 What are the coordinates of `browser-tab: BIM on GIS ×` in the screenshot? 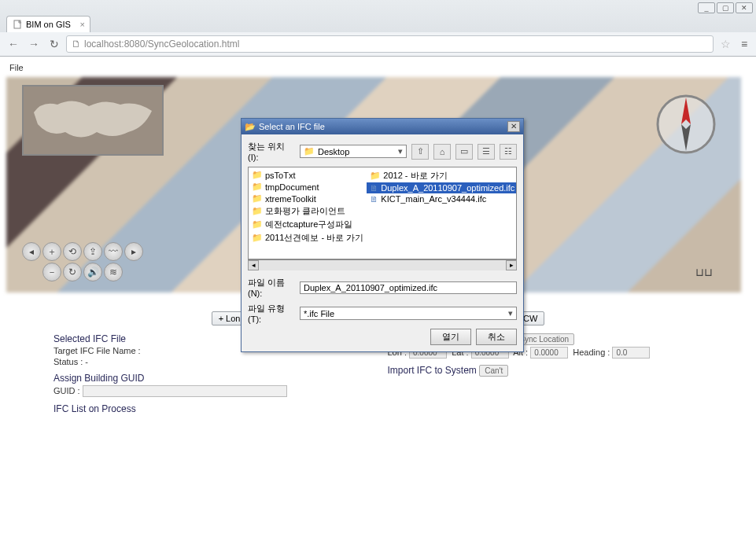 It's located at (49, 24).